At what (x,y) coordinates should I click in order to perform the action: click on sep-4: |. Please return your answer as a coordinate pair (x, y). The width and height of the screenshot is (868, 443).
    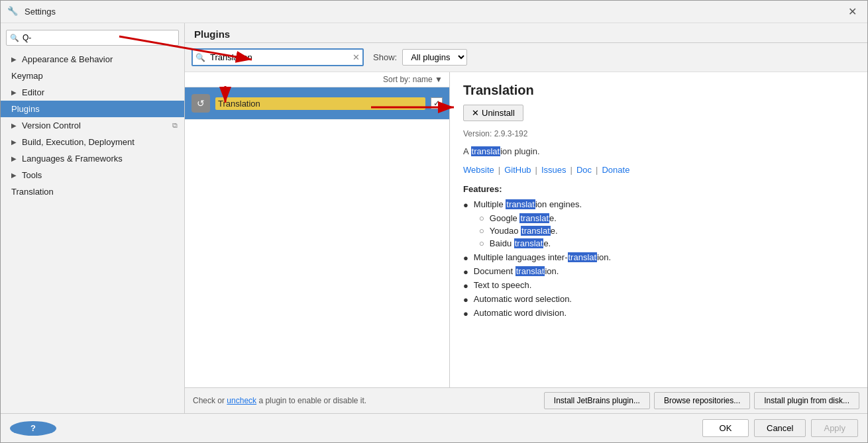
    Looking at the image, I should click on (596, 170).